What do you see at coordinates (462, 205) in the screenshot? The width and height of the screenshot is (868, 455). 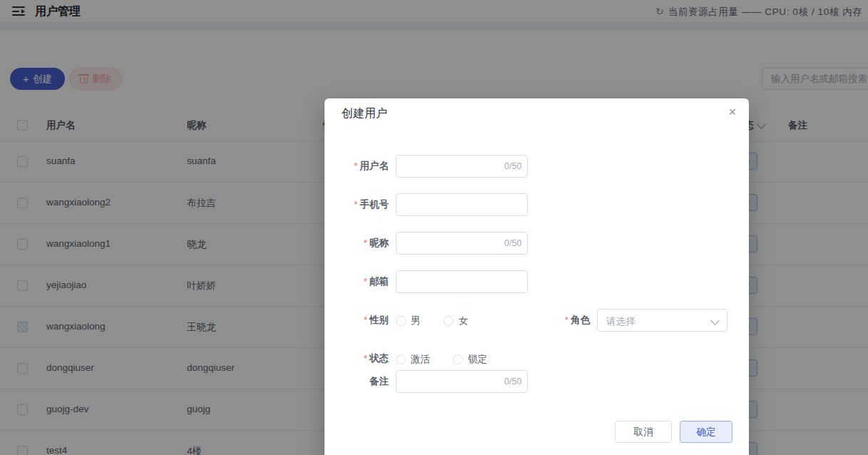 I see `phone-input` at bounding box center [462, 205].